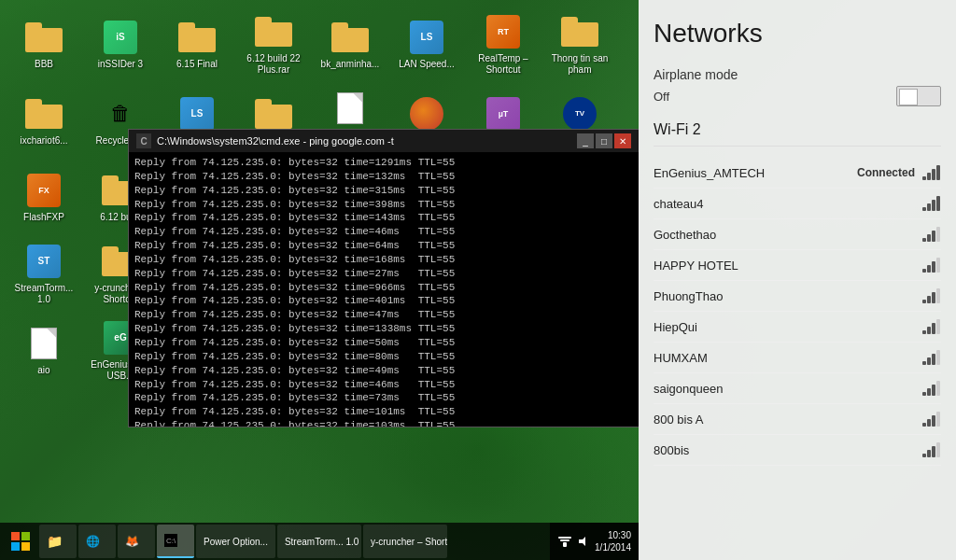 The image size is (956, 560). Describe the element at coordinates (58, 541) in the screenshot. I see `taskbar-explorer-button: 📁` at that location.